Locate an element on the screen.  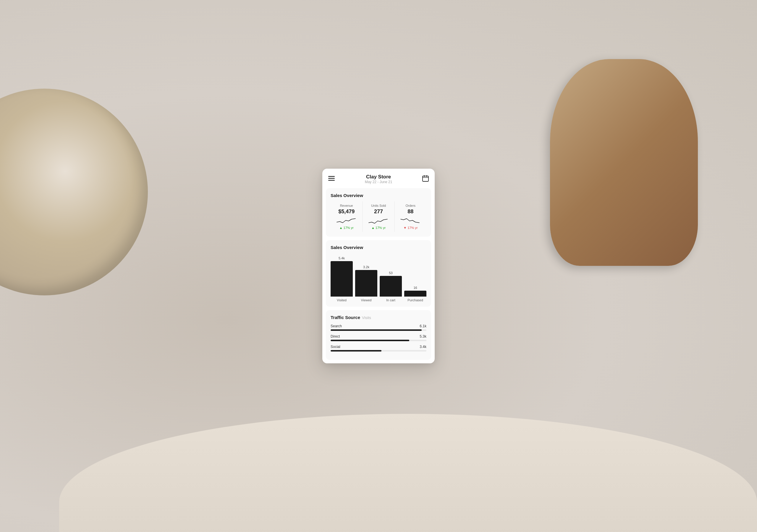
header-title-block: Clay Store May 22 - June 21 is located at coordinates (378, 179).